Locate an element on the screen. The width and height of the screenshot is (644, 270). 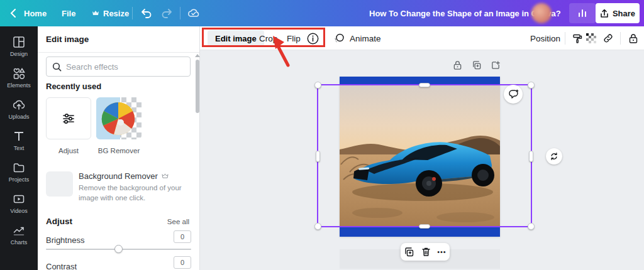
text-icon is located at coordinates (19, 136).